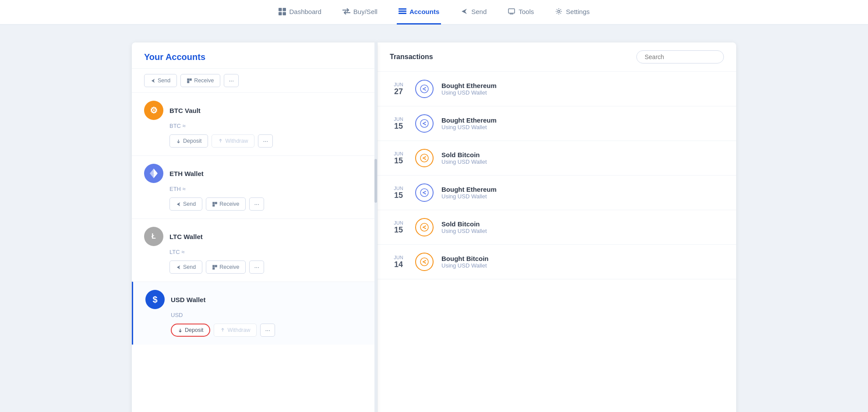  I want to click on accounts-header: Your Accounts, so click(254, 55).